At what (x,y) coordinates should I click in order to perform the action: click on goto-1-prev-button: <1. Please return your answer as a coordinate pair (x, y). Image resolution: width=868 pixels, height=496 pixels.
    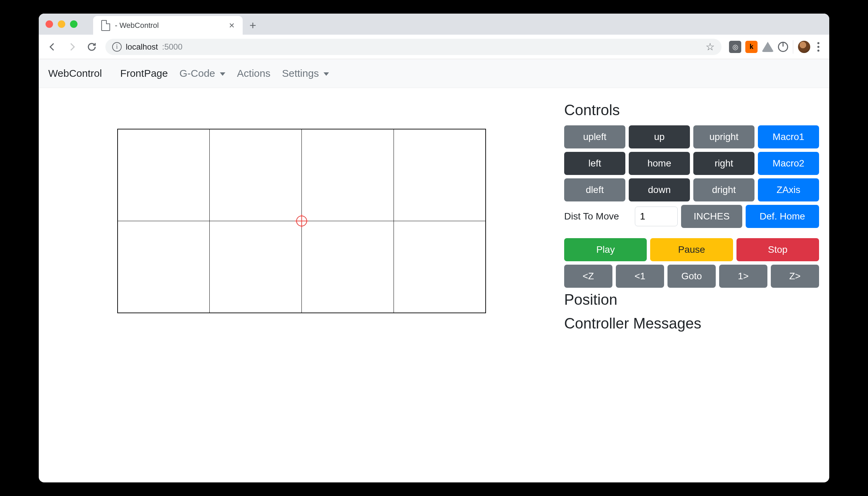
    Looking at the image, I should click on (640, 276).